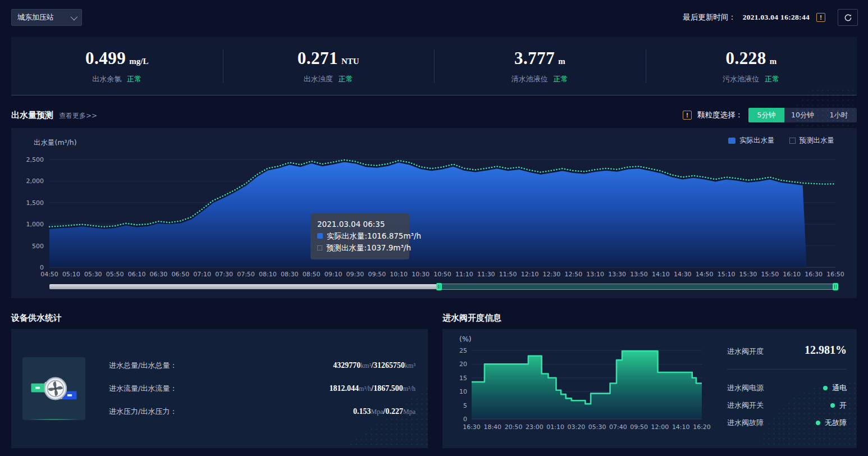  What do you see at coordinates (637, 286) in the screenshot?
I see `datazoom-selected-range` at bounding box center [637, 286].